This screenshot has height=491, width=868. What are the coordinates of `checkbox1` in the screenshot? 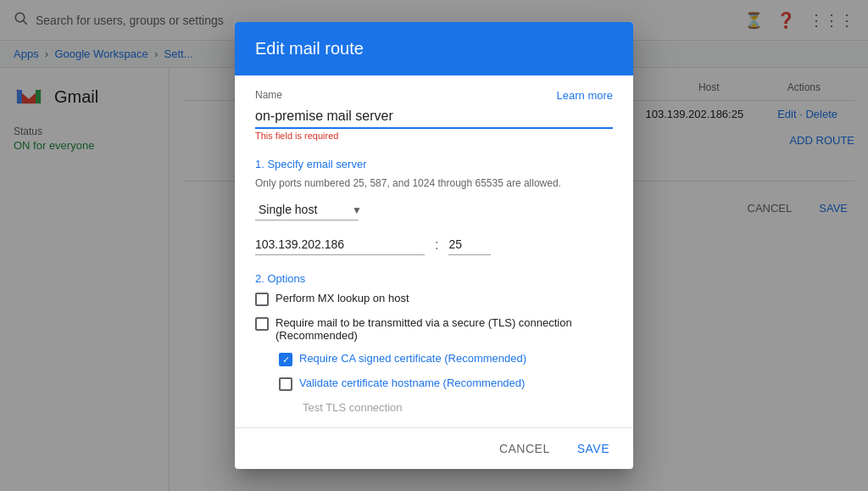 It's located at (262, 299).